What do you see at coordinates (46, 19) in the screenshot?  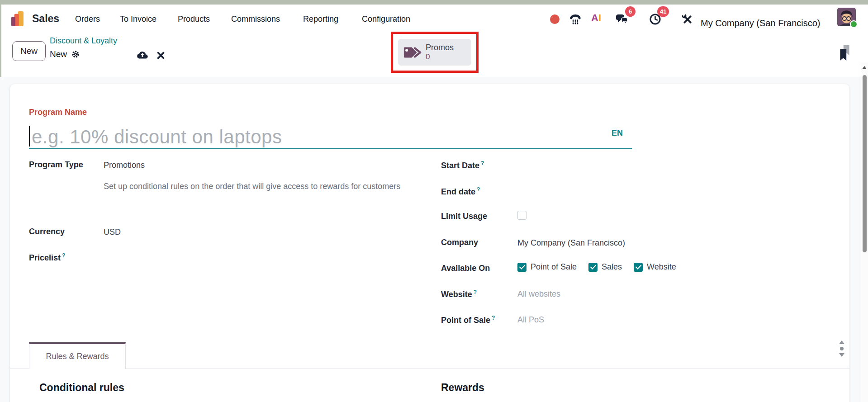 I see `app-name: Sales` at bounding box center [46, 19].